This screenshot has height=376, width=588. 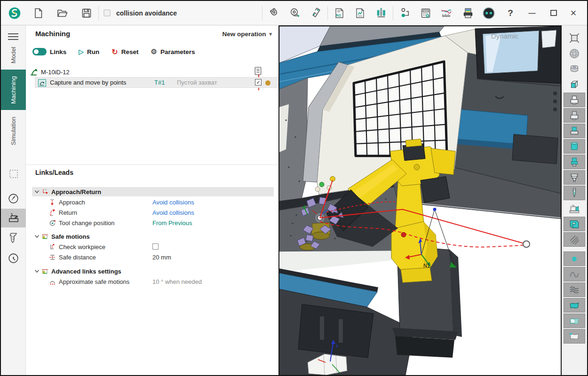 I want to click on approach-icon, so click(x=53, y=202).